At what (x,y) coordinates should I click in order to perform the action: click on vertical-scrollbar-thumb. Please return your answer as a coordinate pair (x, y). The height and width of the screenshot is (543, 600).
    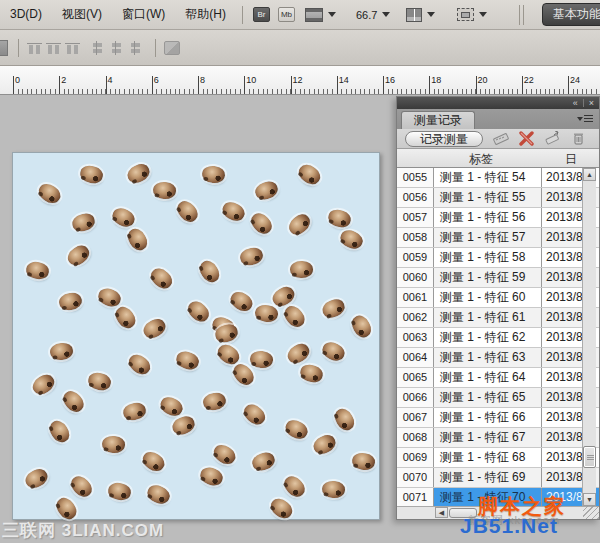
    Looking at the image, I should click on (590, 457).